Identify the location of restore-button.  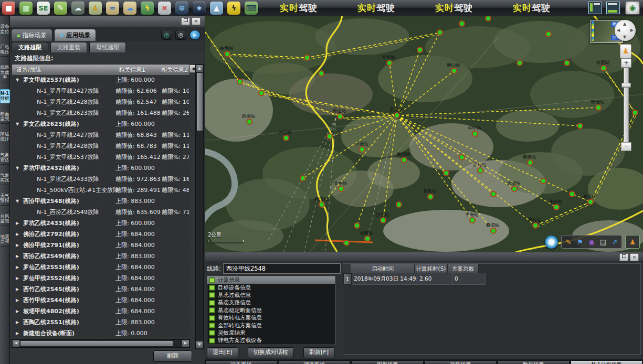
(186, 21).